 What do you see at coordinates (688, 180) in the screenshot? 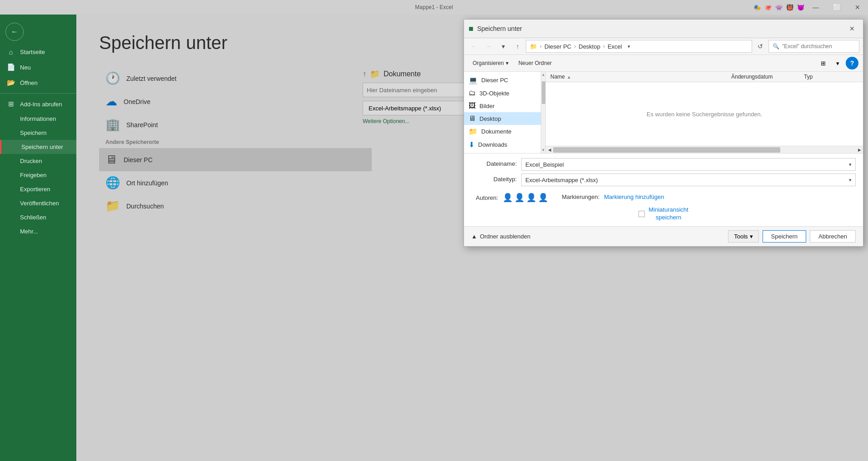
I see `filetype-select-dialog: Excel-Arbeitsmappe (*.xlsx) ▾` at bounding box center [688, 180].